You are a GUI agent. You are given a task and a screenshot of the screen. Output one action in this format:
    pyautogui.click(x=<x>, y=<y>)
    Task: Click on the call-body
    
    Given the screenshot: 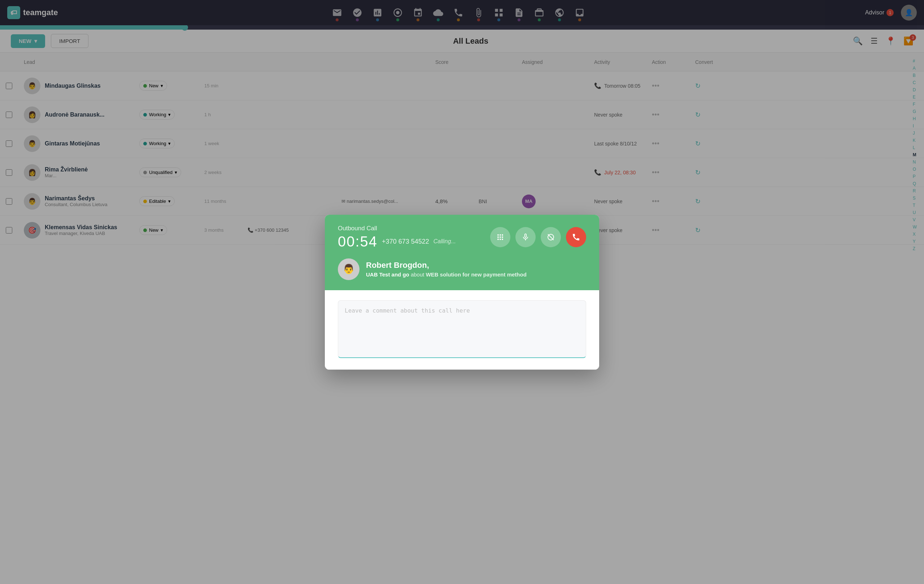 What is the action you would take?
    pyautogui.click(x=462, y=330)
    